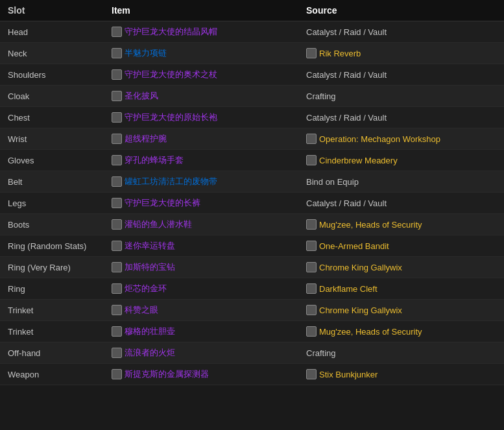  What do you see at coordinates (380, 139) in the screenshot?
I see `source-link: Operation: Mechagon Workshop` at bounding box center [380, 139].